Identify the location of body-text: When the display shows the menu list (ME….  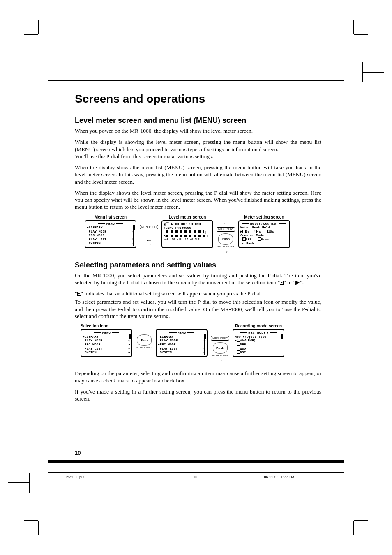
(198, 175).